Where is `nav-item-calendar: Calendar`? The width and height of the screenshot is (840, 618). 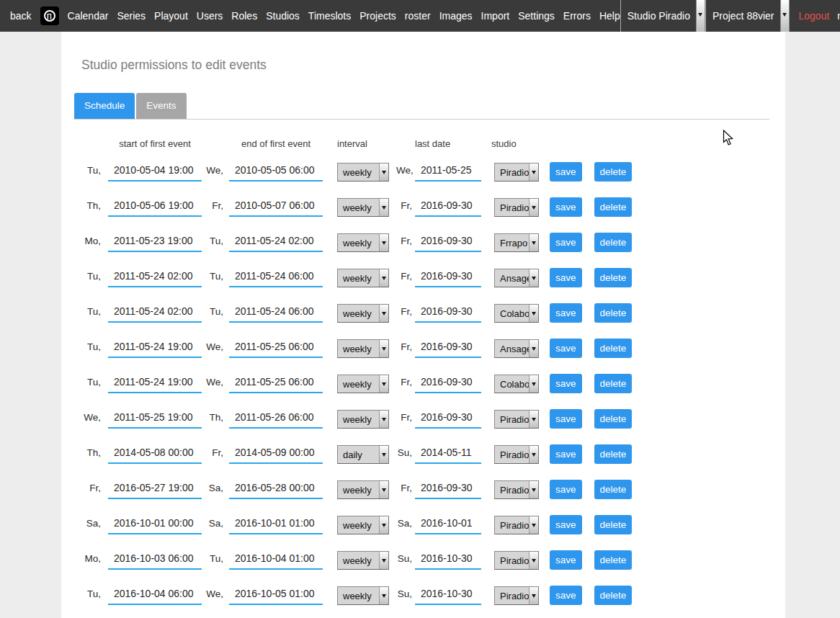 nav-item-calendar: Calendar is located at coordinates (88, 16).